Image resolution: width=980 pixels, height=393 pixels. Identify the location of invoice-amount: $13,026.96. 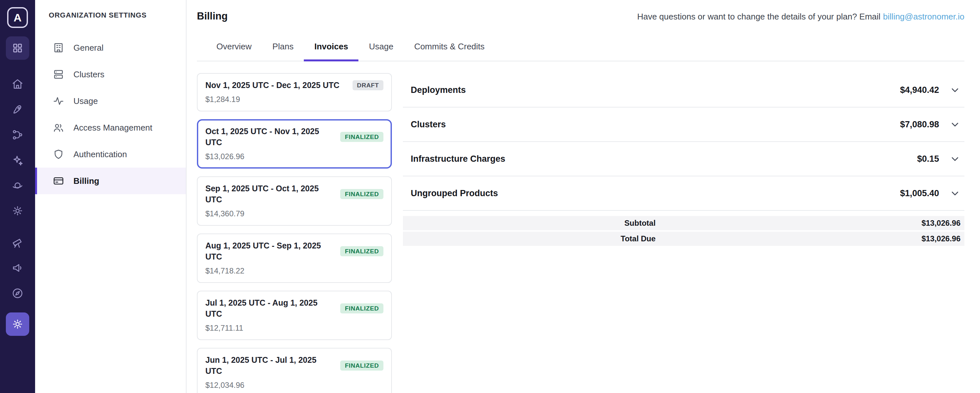
(294, 157).